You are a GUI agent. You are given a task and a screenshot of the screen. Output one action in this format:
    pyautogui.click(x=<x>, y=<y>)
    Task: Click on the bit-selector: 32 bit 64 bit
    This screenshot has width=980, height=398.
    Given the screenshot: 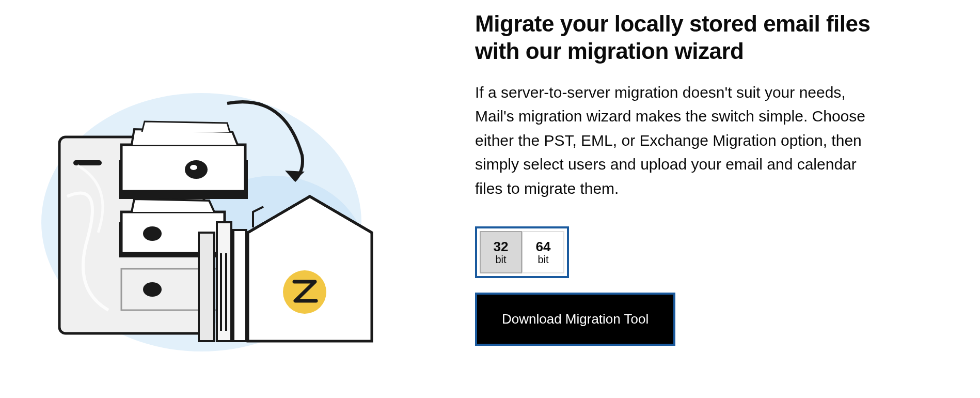 What is the action you would take?
    pyautogui.click(x=522, y=252)
    